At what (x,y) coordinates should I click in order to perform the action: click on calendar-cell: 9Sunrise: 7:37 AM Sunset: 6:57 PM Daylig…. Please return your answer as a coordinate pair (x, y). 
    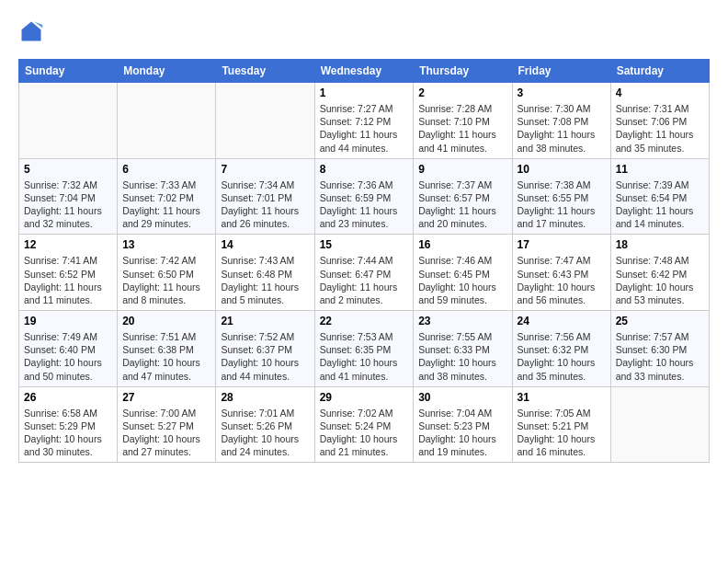
    Looking at the image, I should click on (463, 197).